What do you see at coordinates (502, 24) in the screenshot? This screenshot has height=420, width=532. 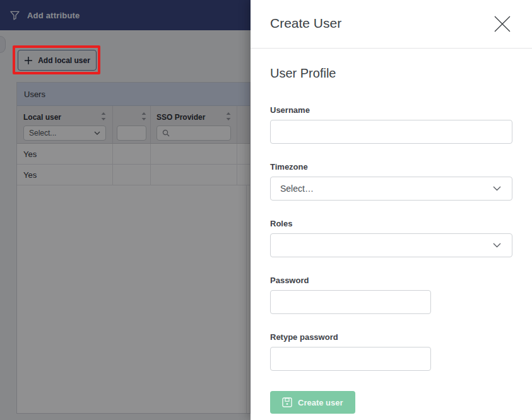 I see `close-button` at bounding box center [502, 24].